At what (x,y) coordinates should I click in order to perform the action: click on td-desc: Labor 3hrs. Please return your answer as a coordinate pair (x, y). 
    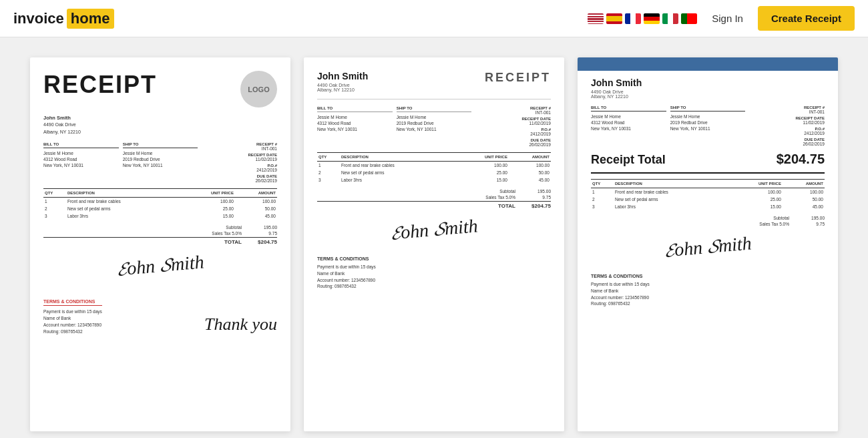
    Looking at the image, I should click on (124, 216).